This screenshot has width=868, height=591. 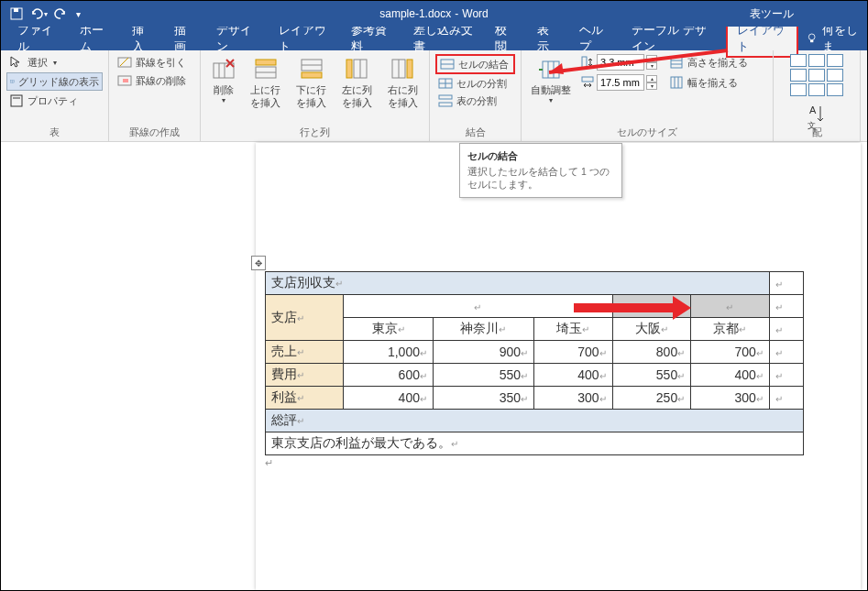 What do you see at coordinates (652, 86) in the screenshot?
I see `spin-down: ▾` at bounding box center [652, 86].